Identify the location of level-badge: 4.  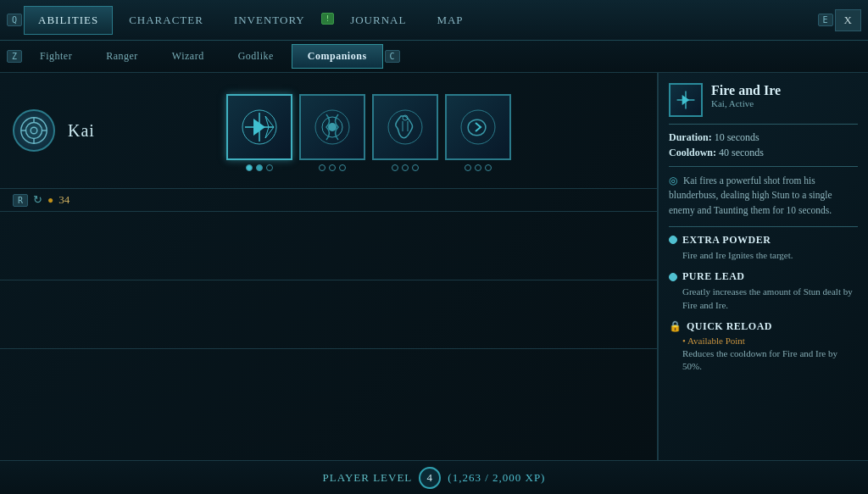
(430, 478).